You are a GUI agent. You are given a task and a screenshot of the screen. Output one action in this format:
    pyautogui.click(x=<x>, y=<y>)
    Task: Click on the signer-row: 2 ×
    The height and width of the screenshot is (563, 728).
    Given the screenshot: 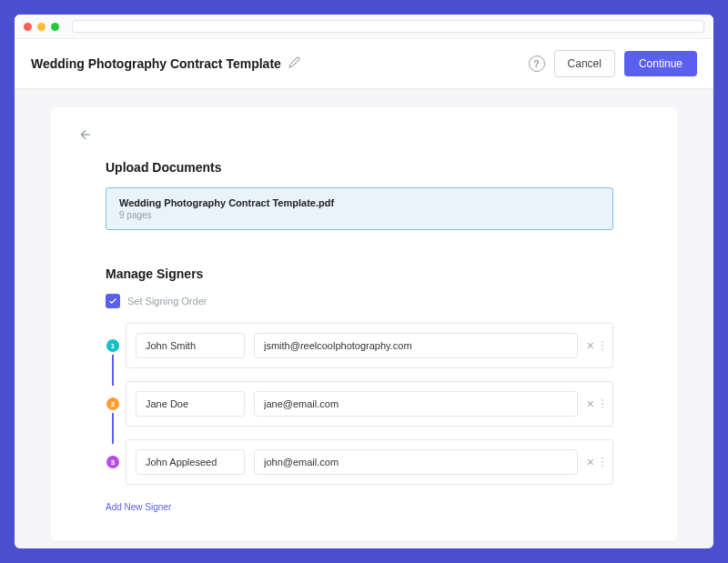 What is the action you would take?
    pyautogui.click(x=369, y=404)
    